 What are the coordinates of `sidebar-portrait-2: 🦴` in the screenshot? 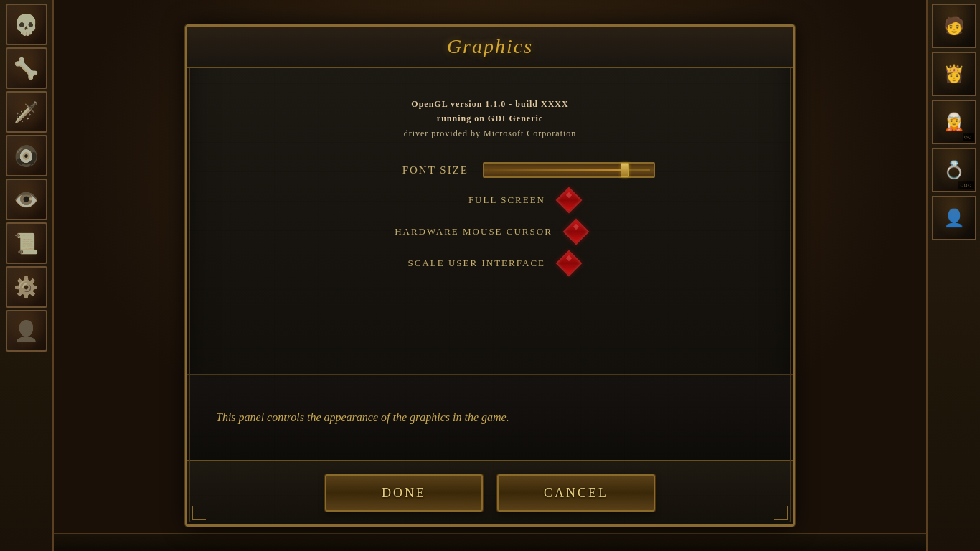 It's located at (27, 68).